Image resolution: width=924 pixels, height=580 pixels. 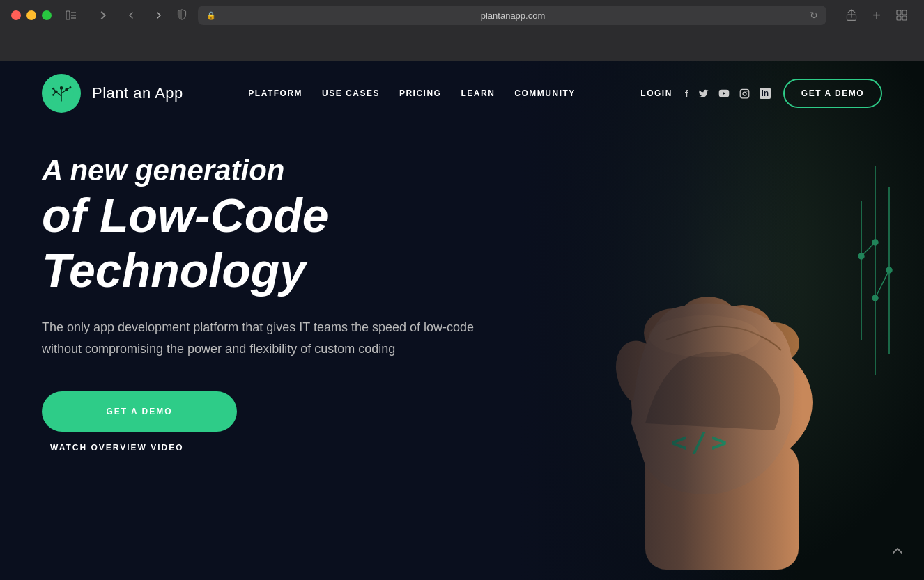 I want to click on hero-demo-button: GET A DEMO, so click(x=139, y=412).